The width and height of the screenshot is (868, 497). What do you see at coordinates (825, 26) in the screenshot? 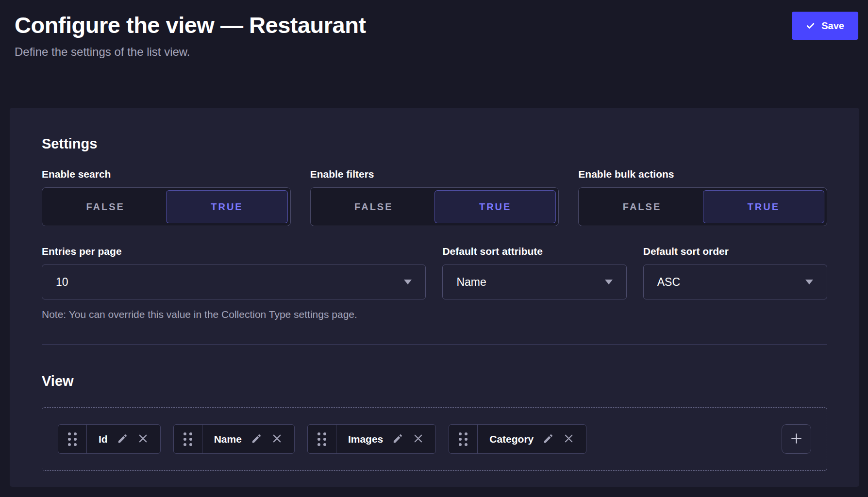
I see `save-button: Save` at bounding box center [825, 26].